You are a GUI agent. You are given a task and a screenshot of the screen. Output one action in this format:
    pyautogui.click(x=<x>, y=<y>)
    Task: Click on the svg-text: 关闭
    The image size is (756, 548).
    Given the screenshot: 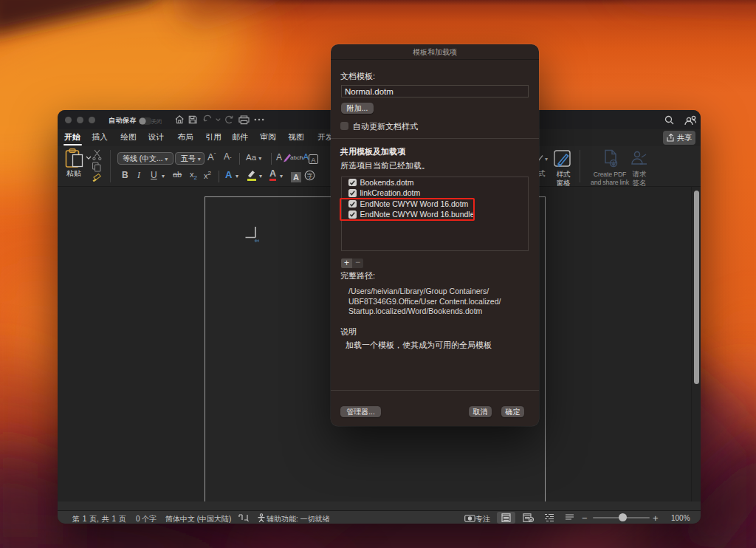 What is the action you would take?
    pyautogui.click(x=157, y=121)
    